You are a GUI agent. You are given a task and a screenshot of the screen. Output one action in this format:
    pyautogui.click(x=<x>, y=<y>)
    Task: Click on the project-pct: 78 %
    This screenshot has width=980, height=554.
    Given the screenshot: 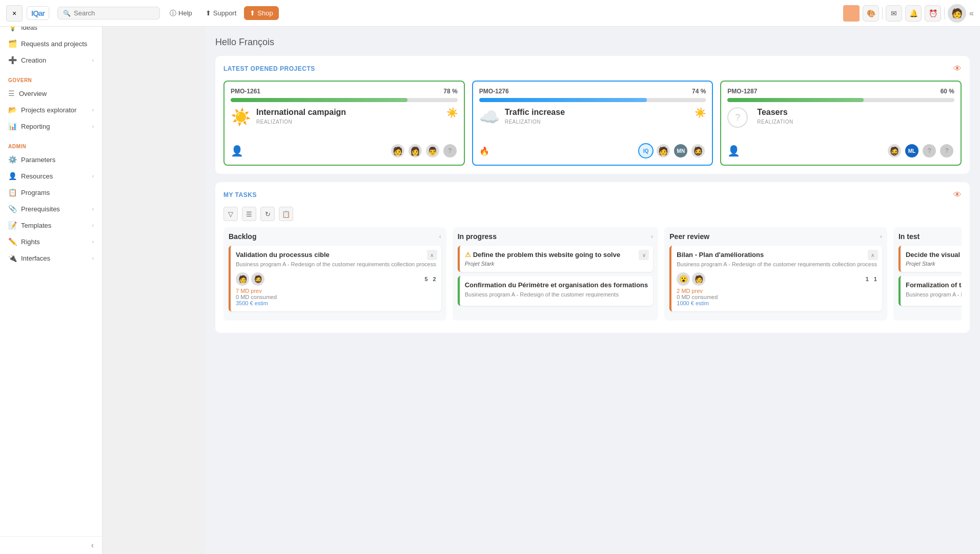 What is the action you would take?
    pyautogui.click(x=450, y=91)
    